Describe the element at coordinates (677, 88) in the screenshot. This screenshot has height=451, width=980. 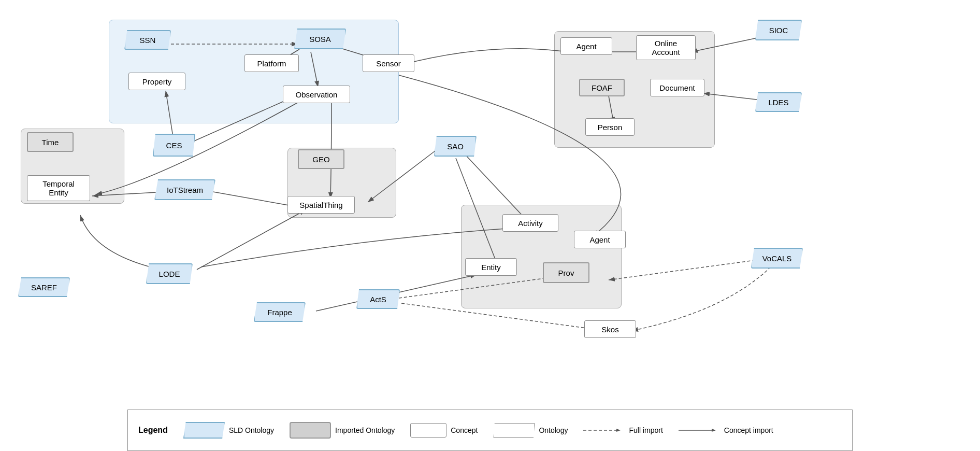
I see `document-label: Document` at that location.